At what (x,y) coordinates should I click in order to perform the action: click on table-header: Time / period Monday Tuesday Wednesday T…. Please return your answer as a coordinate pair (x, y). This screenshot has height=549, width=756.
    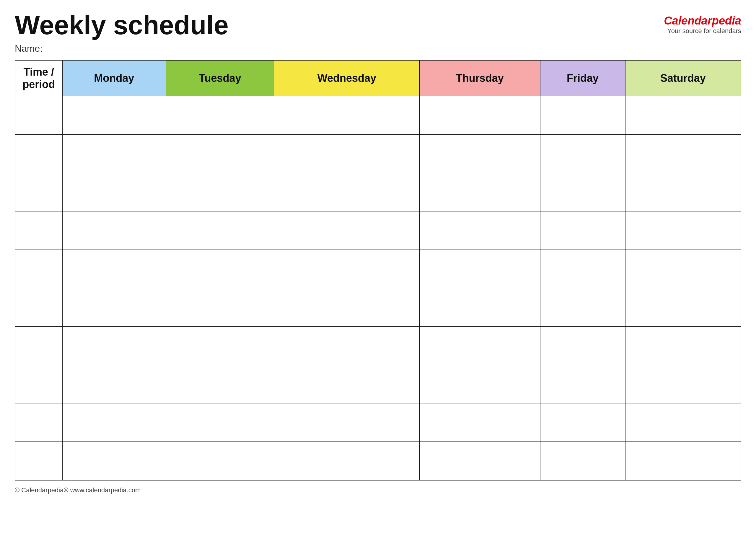
    Looking at the image, I should click on (378, 78).